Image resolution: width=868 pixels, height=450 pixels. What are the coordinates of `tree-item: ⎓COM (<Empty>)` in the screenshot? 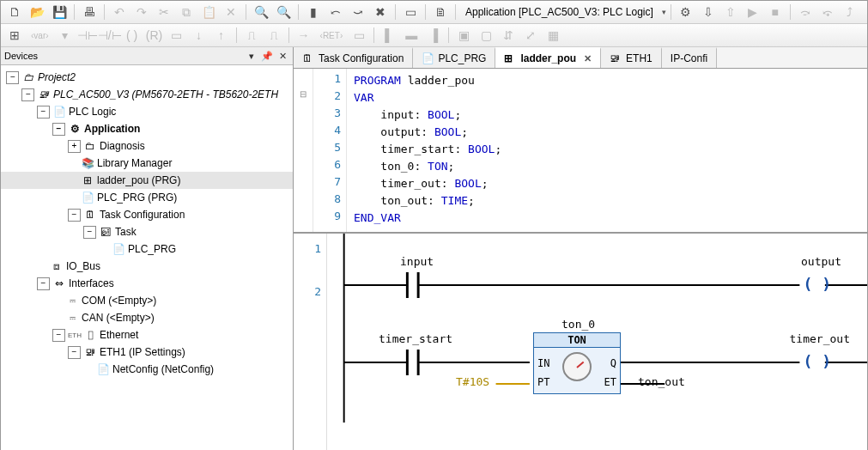 It's located at (147, 301).